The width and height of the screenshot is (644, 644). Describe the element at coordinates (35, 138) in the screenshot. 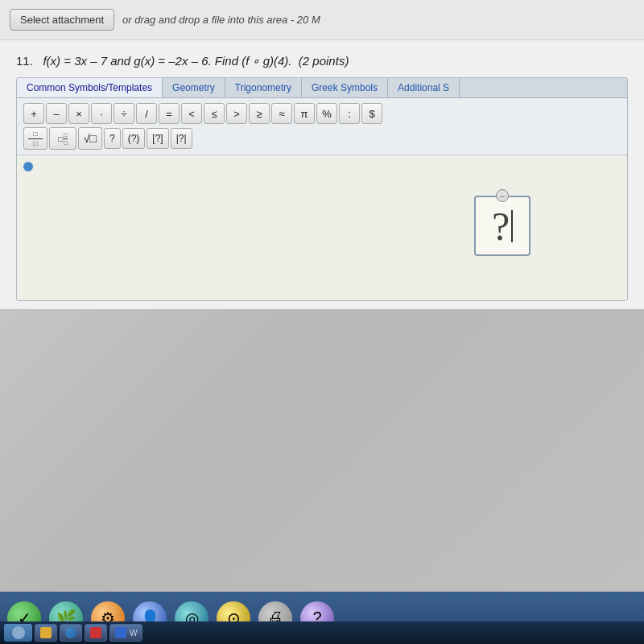

I see `sym-fraction: □ □` at that location.